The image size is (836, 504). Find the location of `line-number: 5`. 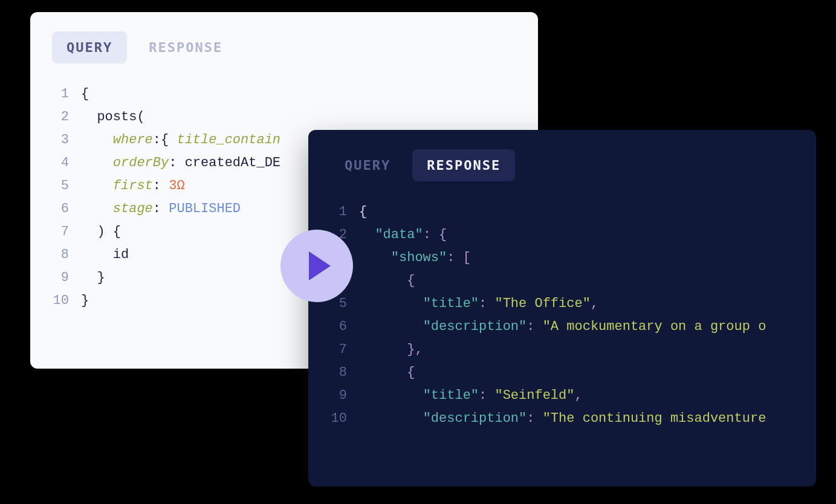

line-number: 5 is located at coordinates (66, 186).